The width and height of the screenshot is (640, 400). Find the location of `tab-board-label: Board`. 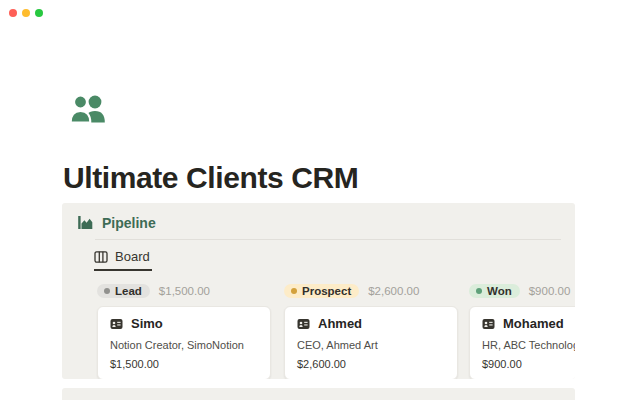

tab-board-label: Board is located at coordinates (132, 256).